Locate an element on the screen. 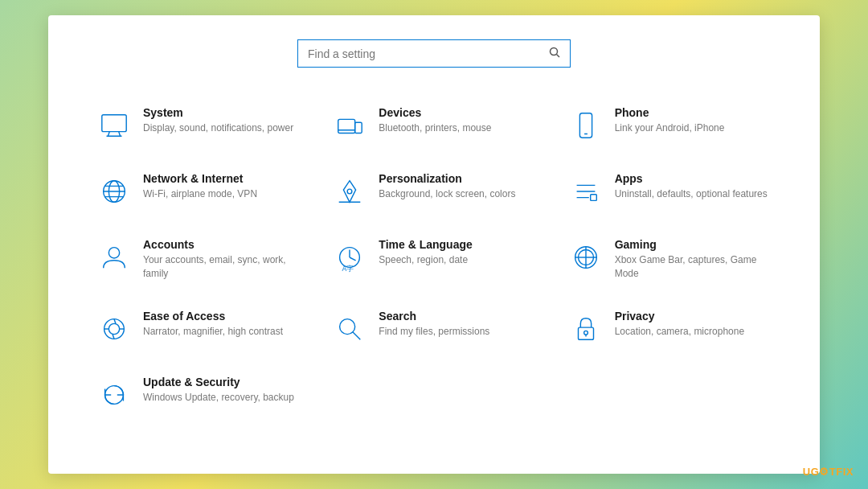 The height and width of the screenshot is (489, 868). setting-text-network: Network & Internet Wi-Fi, airplane mode,… is located at coordinates (200, 187).